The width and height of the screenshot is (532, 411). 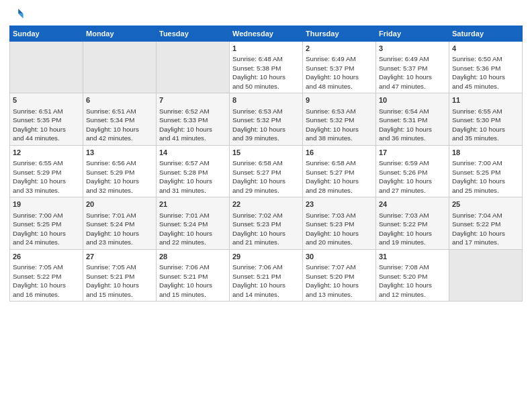 I want to click on calendar-header: SundayMondayTuesdayWednesdayThursdayFrid…, so click(x=266, y=34).